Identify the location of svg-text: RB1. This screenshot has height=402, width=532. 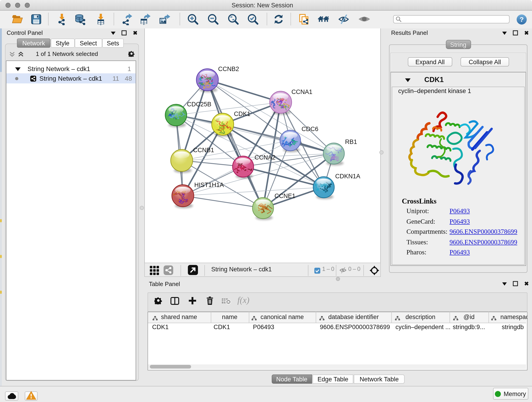
(351, 142).